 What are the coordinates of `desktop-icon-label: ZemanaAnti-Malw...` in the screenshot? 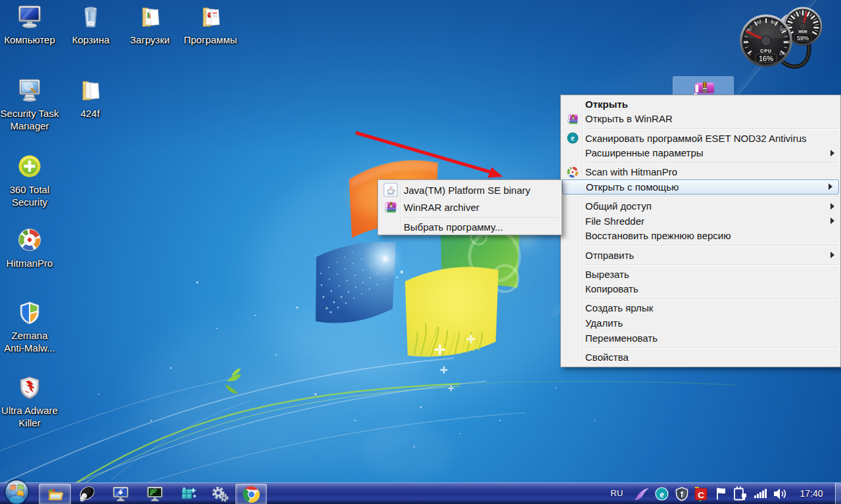 It's located at (30, 342).